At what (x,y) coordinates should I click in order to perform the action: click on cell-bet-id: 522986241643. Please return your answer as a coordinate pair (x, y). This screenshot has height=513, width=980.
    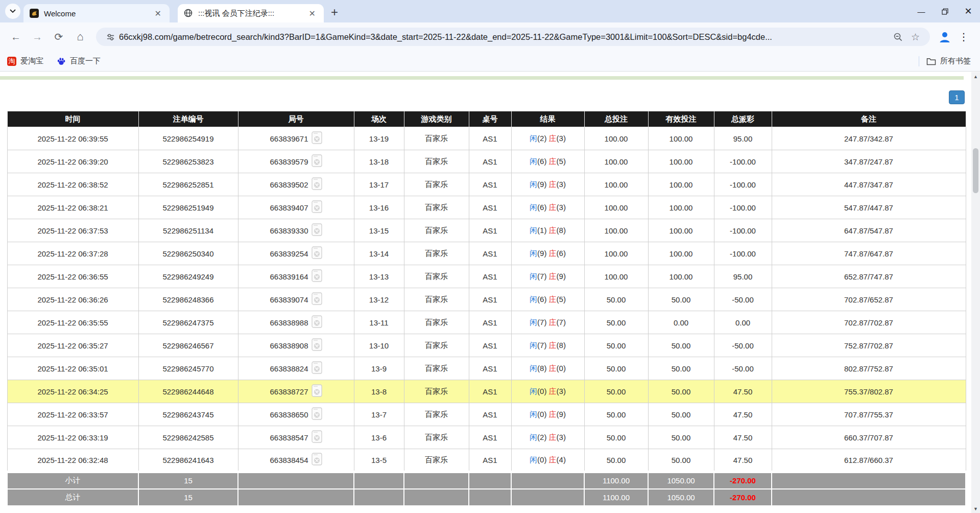
    Looking at the image, I should click on (188, 461).